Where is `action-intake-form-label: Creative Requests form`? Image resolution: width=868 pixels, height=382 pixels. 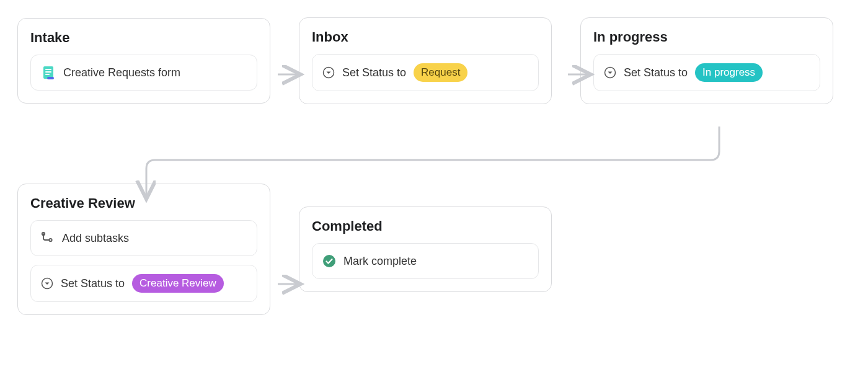 action-intake-form-label: Creative Requests form is located at coordinates (122, 73).